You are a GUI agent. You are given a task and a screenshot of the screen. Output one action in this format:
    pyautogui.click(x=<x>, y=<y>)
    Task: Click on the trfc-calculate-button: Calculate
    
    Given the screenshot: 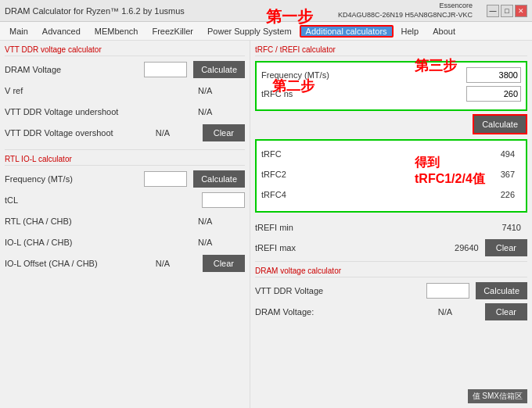 What is the action you would take?
    pyautogui.click(x=500, y=124)
    